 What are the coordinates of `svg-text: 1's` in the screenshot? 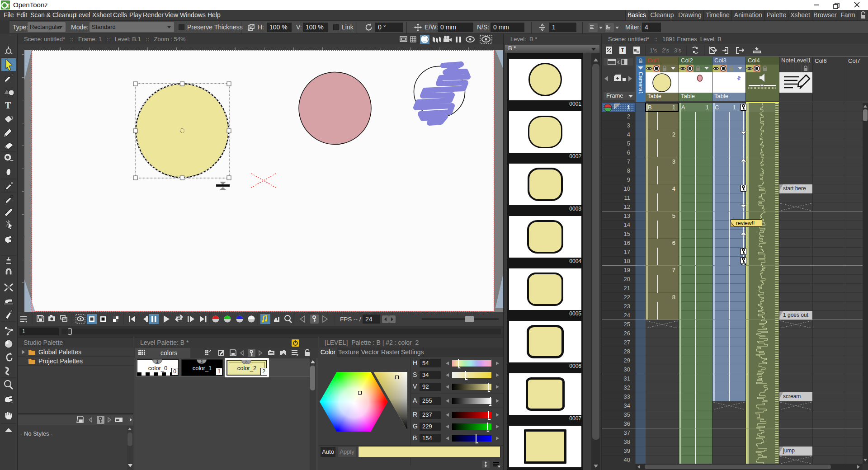 It's located at (654, 51).